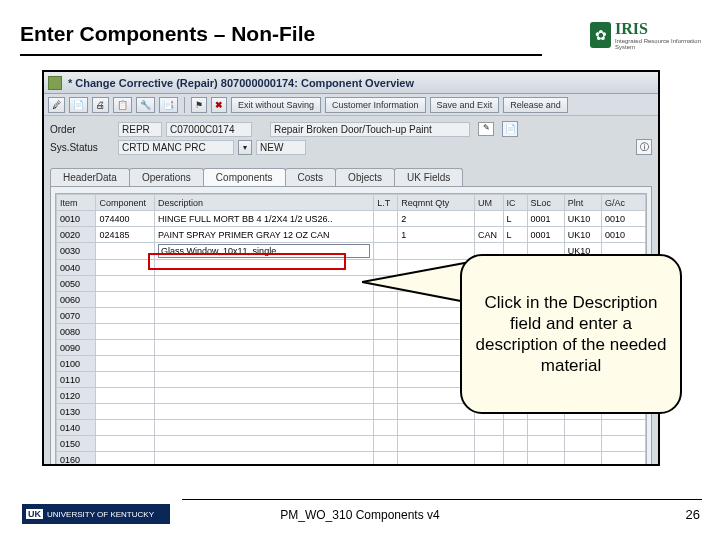 This screenshot has height=540, width=720. Describe the element at coordinates (76, 284) in the screenshot. I see `cell-item: 0050` at that location.